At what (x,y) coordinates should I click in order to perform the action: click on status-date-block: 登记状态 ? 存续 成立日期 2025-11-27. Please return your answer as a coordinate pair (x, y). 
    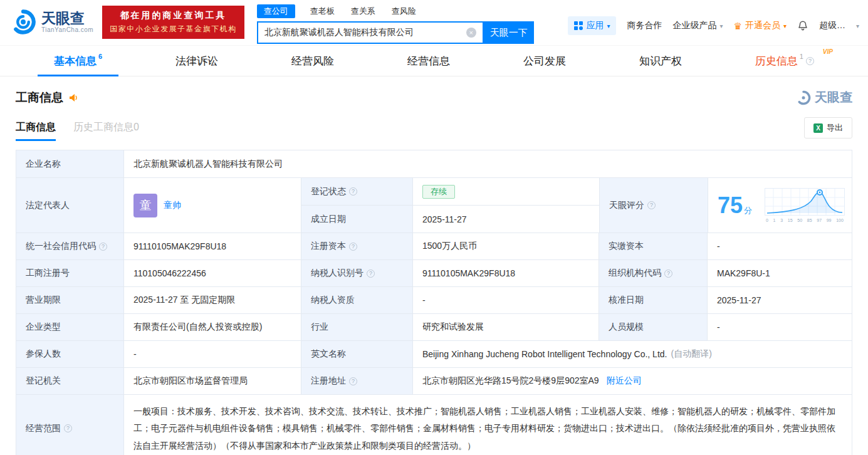
    Looking at the image, I should click on (451, 206).